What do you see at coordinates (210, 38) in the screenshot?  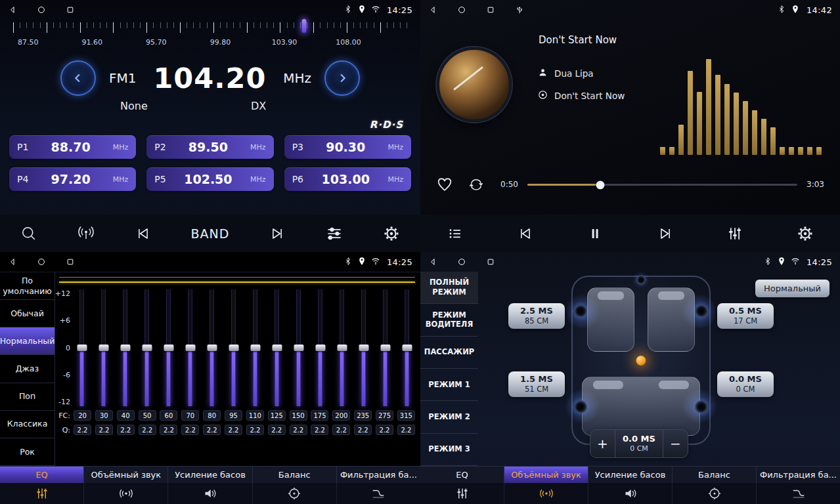 I see `freq-ruler: 87.5091.6095.7099.80103.90108.00` at bounding box center [210, 38].